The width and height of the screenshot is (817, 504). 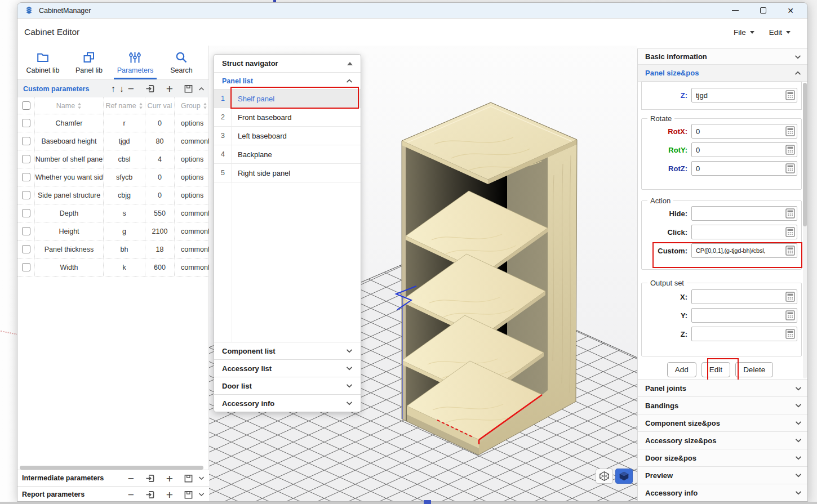 What do you see at coordinates (26, 106) in the screenshot?
I see `select-all-checkbox` at bounding box center [26, 106].